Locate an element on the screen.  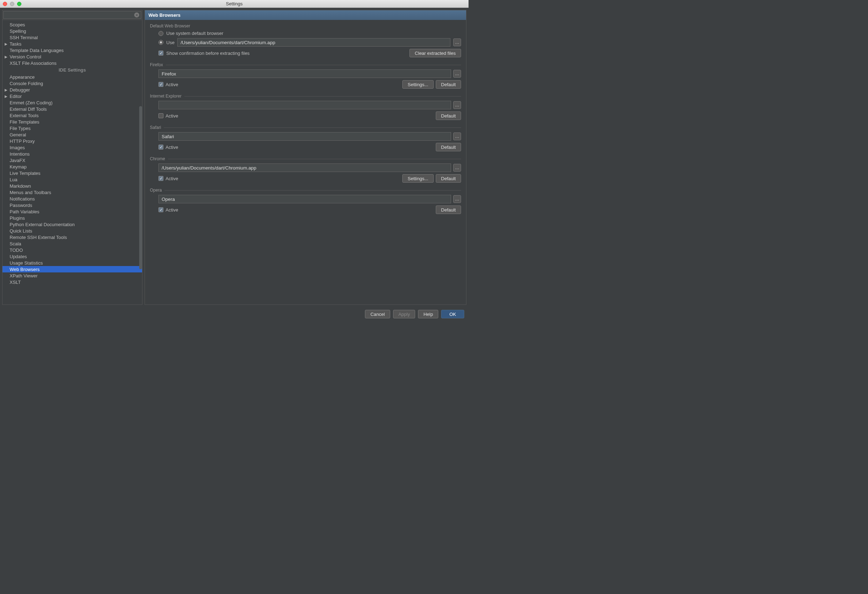
sidebar-item-menus-and-toolbars: Menus and Toolbars is located at coordinates (72, 192).